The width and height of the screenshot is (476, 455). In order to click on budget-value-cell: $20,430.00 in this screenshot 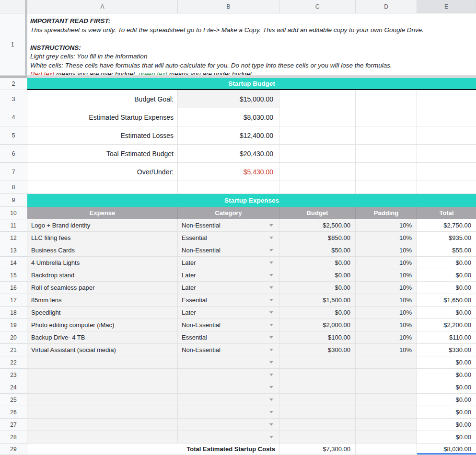, I will do `click(229, 154)`.